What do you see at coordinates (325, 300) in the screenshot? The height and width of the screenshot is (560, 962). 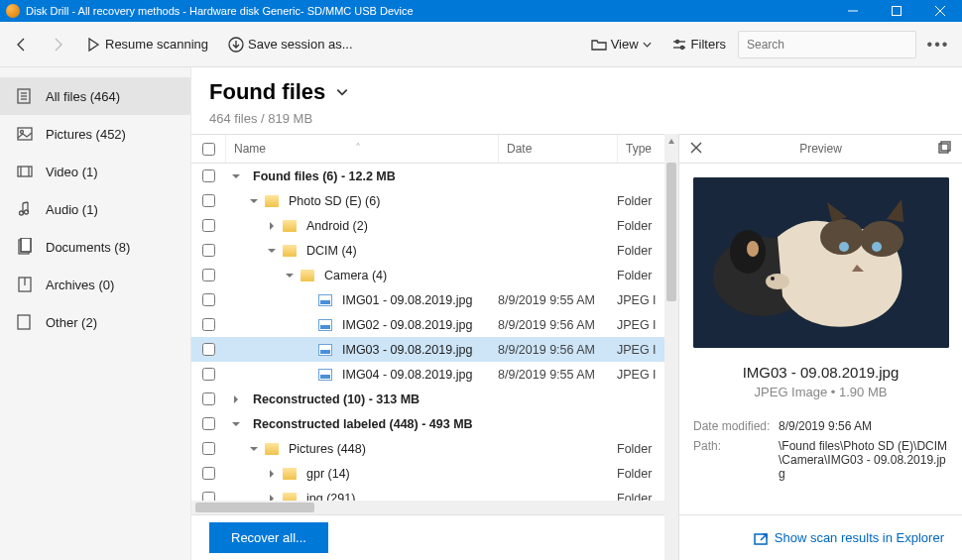 I see `image-file-icon` at bounding box center [325, 300].